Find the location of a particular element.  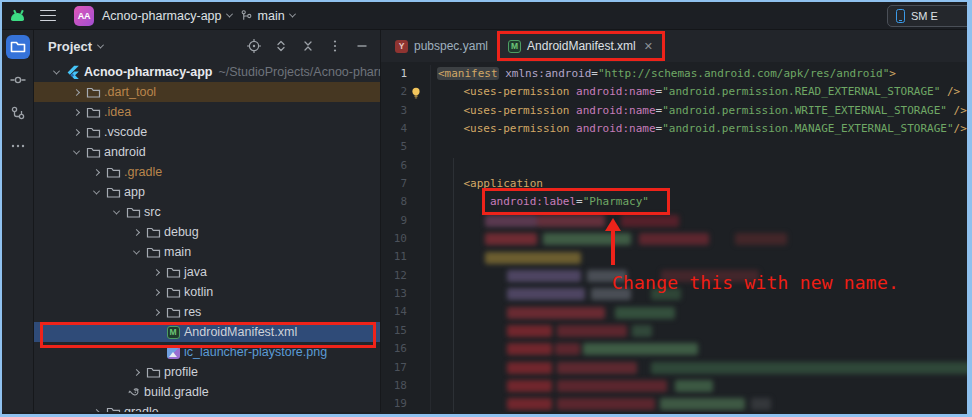

line-number: 19 is located at coordinates (394, 404).